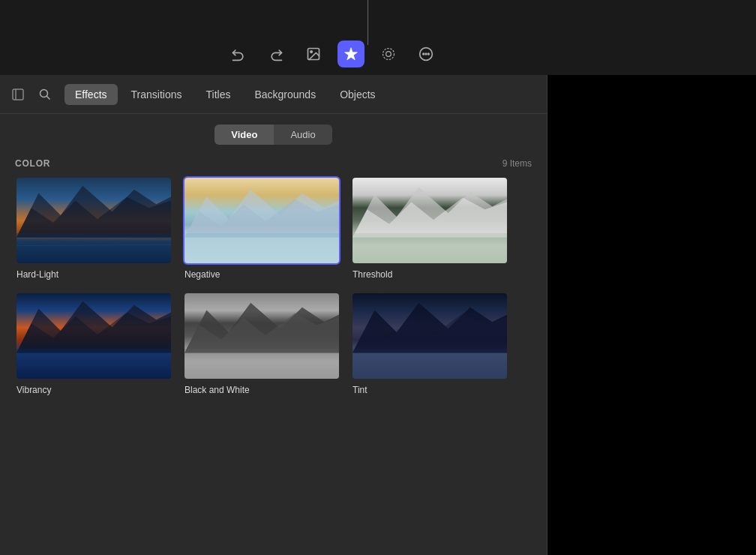  I want to click on nav-bar: Effects Transitions Titles Backgrounds O…, so click(273, 94).